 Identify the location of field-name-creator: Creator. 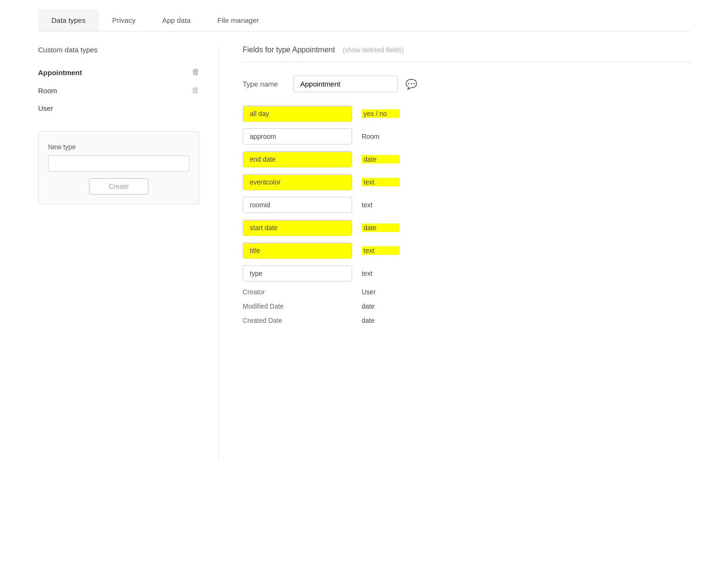
(297, 292).